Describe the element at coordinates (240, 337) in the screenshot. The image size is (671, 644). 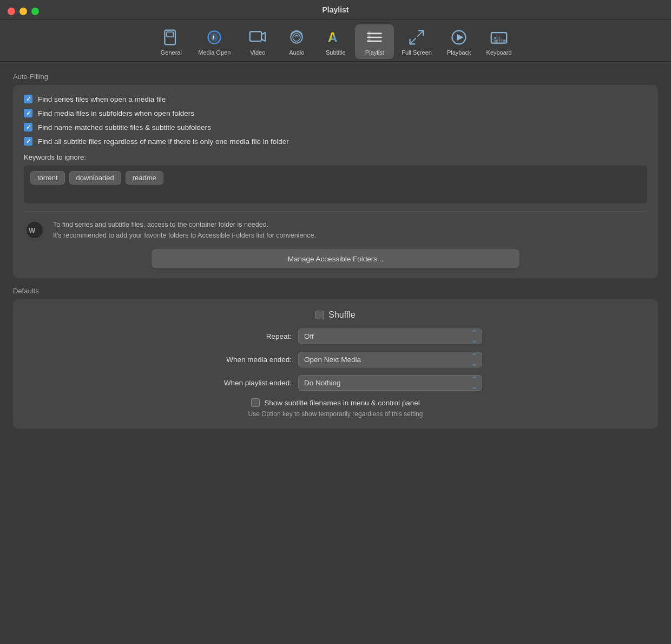
I see `repeat-label: Repeat:` at that location.